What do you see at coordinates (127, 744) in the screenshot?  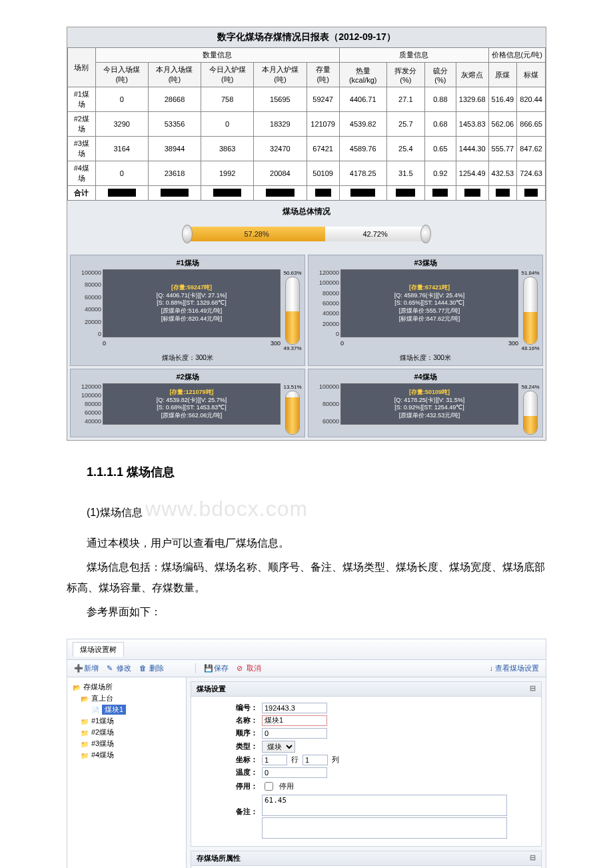 I see `tree-node-m3: #3煤场` at bounding box center [127, 744].